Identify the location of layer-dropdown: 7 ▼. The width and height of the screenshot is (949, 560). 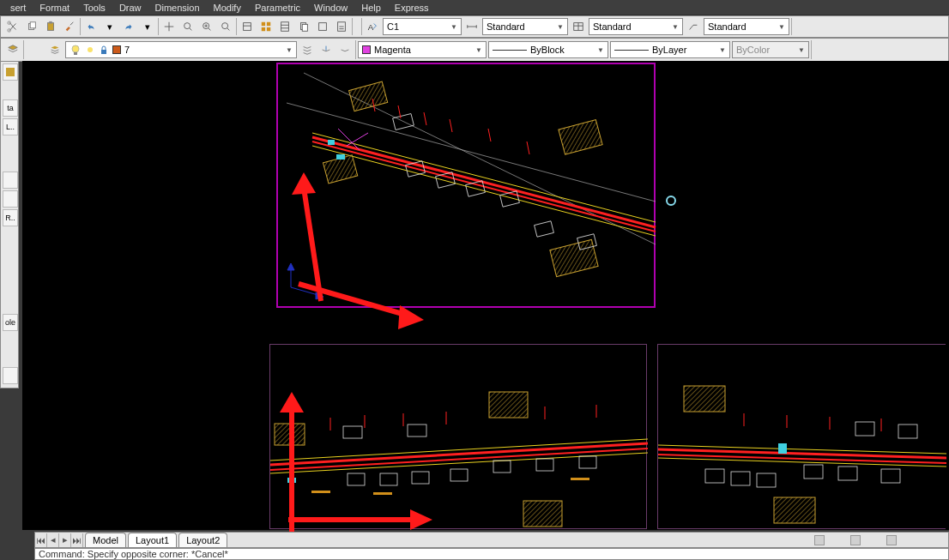
(181, 50).